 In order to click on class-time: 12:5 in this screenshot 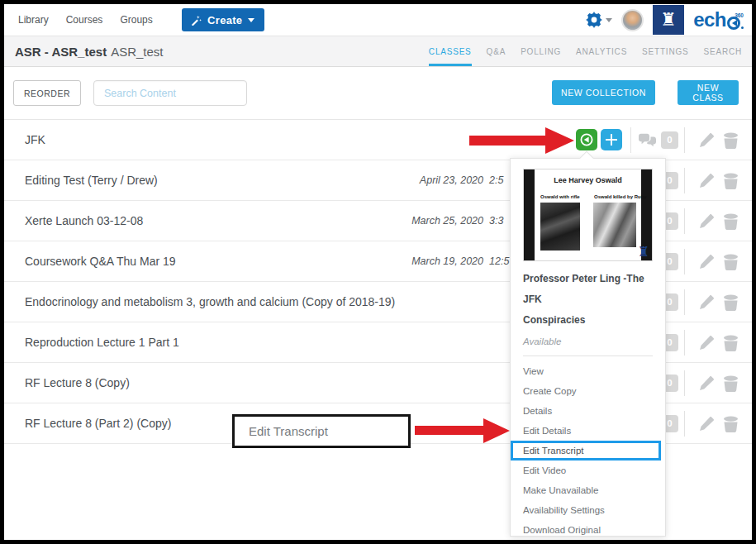, I will do `click(499, 261)`.